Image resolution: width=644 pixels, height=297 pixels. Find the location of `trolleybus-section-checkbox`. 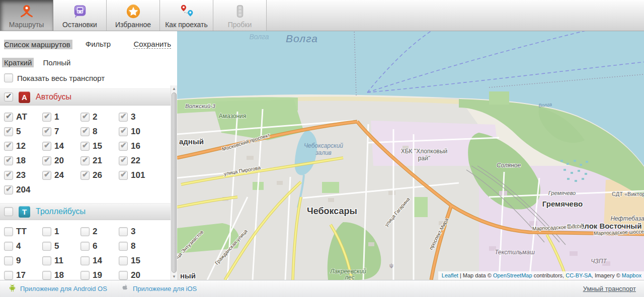

trolleybus-section-checkbox is located at coordinates (9, 212).